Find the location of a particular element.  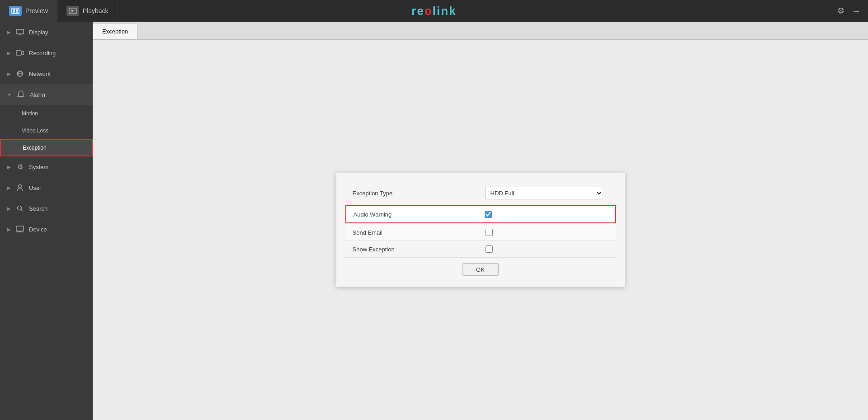

exception-label: Exception is located at coordinates (34, 148).